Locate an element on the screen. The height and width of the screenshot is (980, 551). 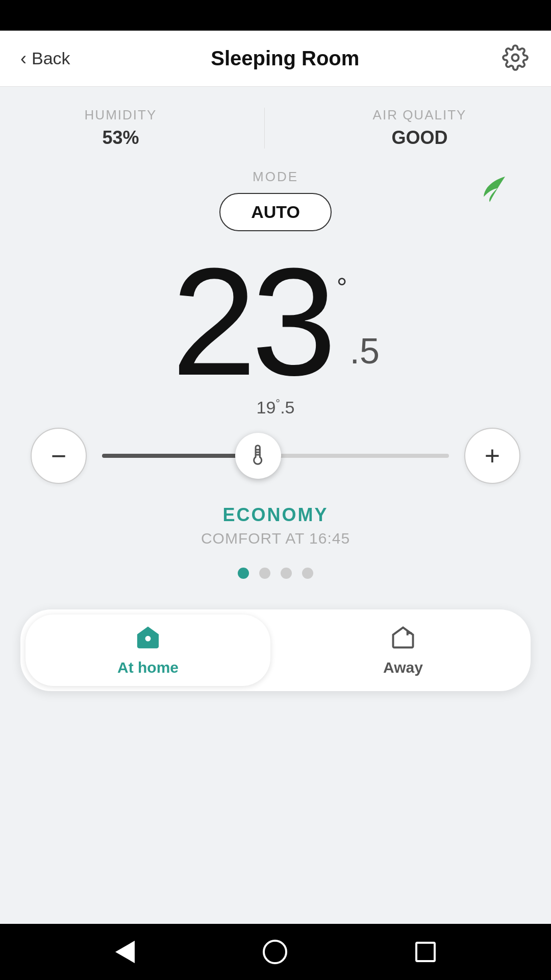
android-home-icon is located at coordinates (275, 952).